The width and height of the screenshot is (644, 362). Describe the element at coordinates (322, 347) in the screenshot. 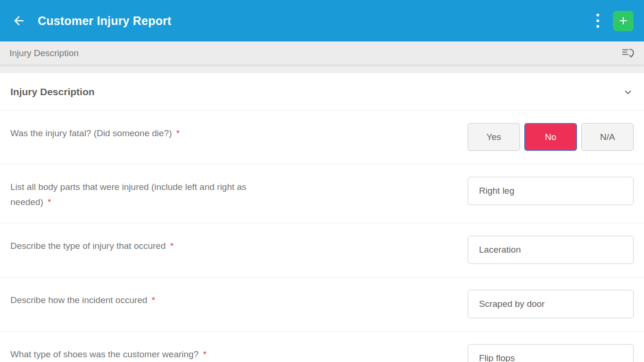

I see `question-row: What type of shoes was the customer wear…` at that location.